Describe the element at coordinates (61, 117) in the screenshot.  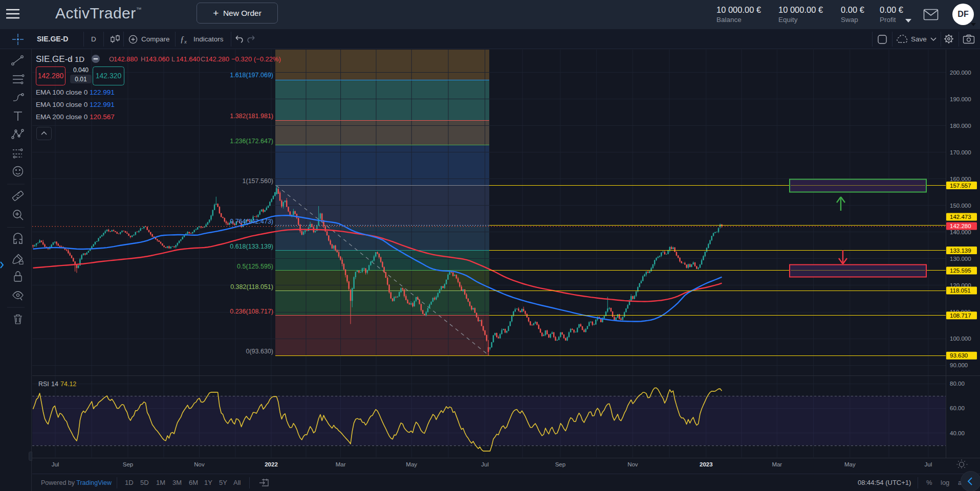
I see `svg-text: EMA 200 close 0` at that location.